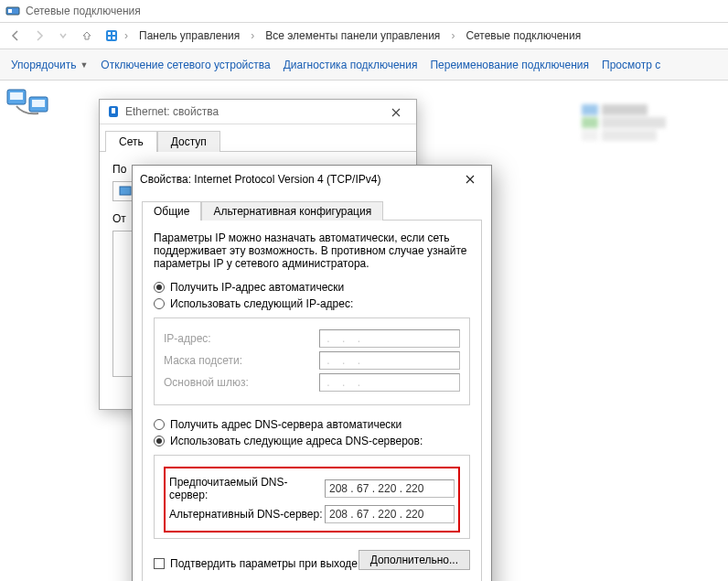 Image resolution: width=728 pixels, height=581 pixels. Describe the element at coordinates (637, 123) in the screenshot. I see `blurred-item` at that location.